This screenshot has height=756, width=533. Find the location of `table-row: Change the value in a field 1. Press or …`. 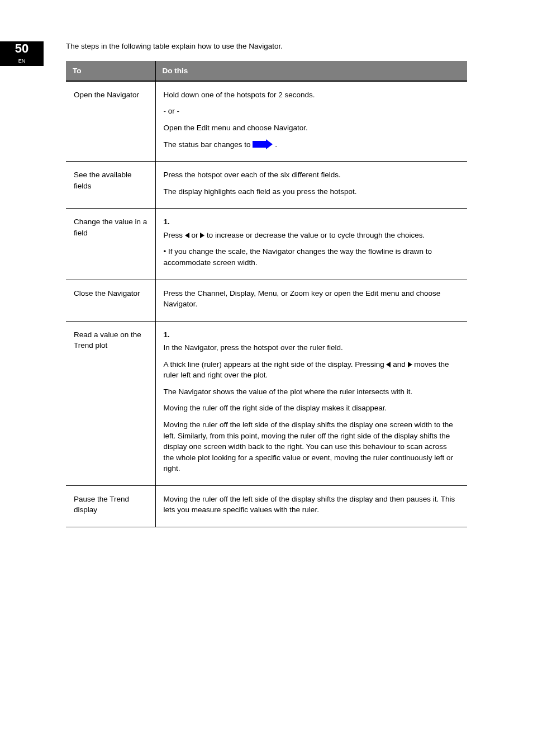

table-row: Change the value in a field 1. Press or … is located at coordinates (266, 244).